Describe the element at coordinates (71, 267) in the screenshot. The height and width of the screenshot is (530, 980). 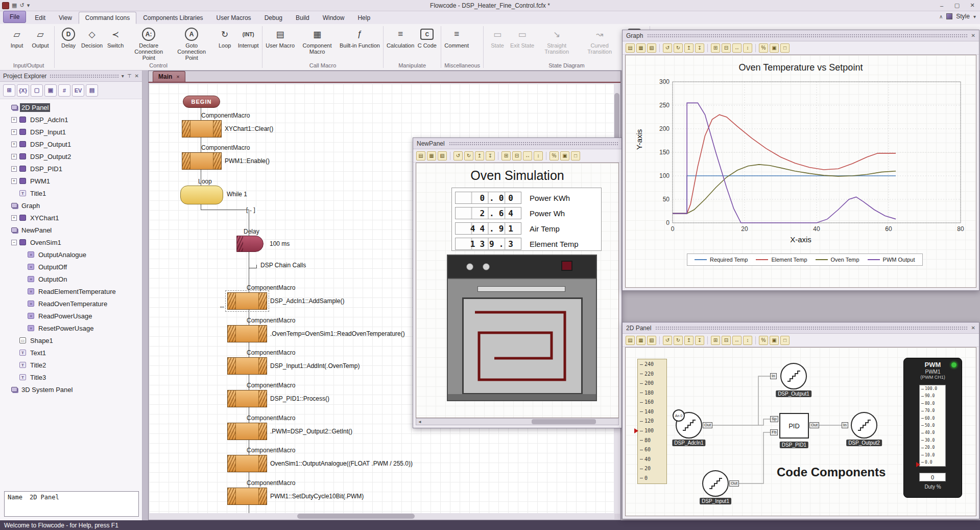
I see `tree-item-outputoff: ≡OutputOff` at that location.